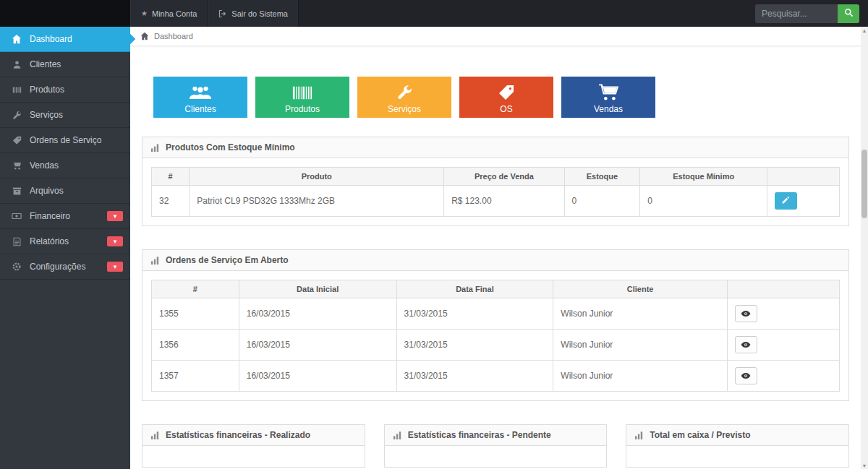  What do you see at coordinates (230, 147) in the screenshot?
I see `panel-title: Produtos Com Estoque Mínimo` at bounding box center [230, 147].